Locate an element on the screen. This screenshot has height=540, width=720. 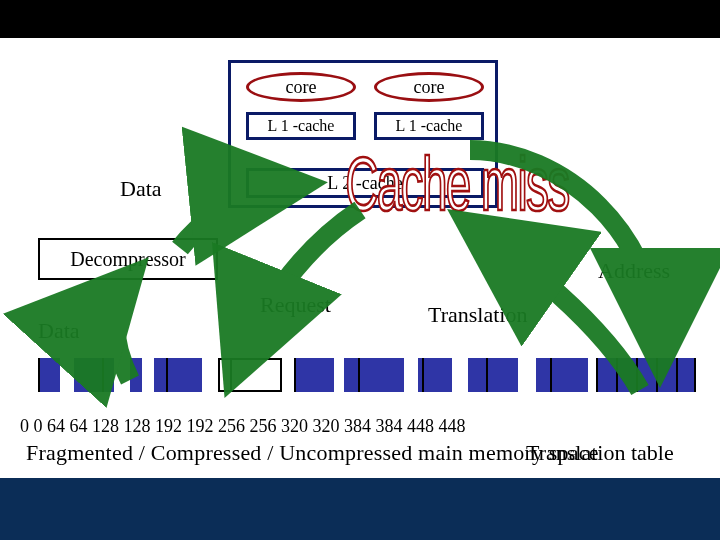
address-label: Address is located at coordinates (634, 271).